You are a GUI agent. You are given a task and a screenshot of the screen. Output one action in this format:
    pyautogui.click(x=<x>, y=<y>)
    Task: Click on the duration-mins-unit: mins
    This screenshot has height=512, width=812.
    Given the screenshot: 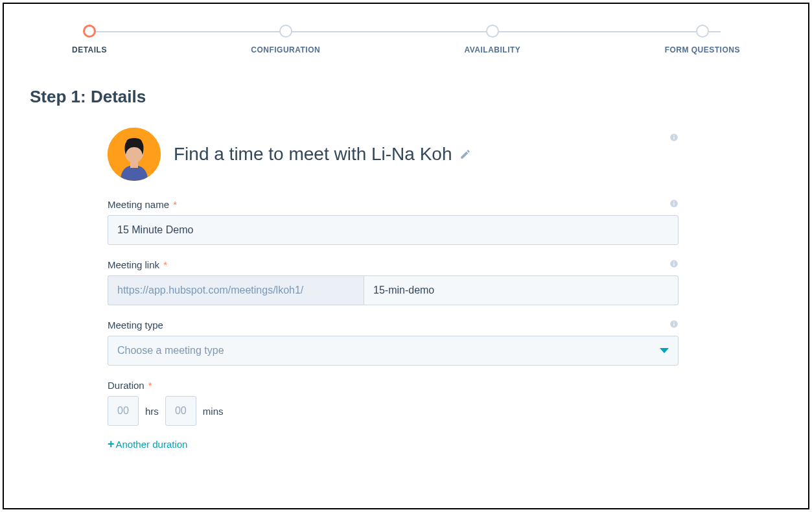 What is the action you would take?
    pyautogui.click(x=213, y=411)
    